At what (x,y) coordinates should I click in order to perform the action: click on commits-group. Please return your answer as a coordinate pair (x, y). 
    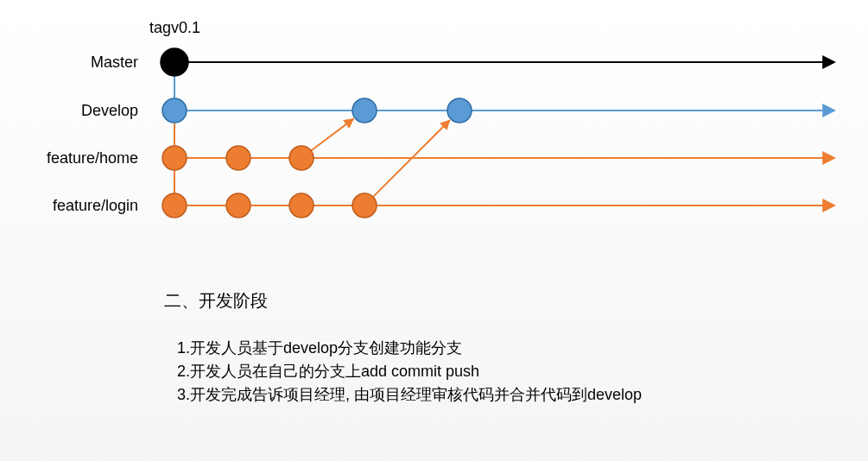
    Looking at the image, I should click on (316, 133).